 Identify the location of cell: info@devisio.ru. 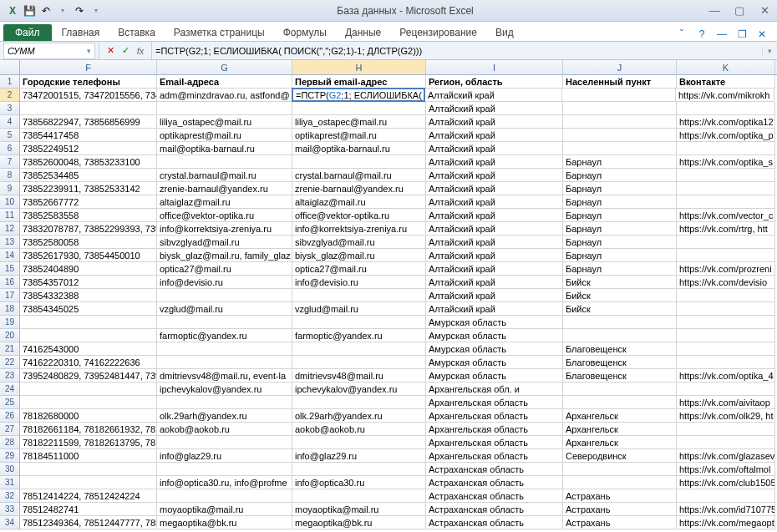
(225, 282).